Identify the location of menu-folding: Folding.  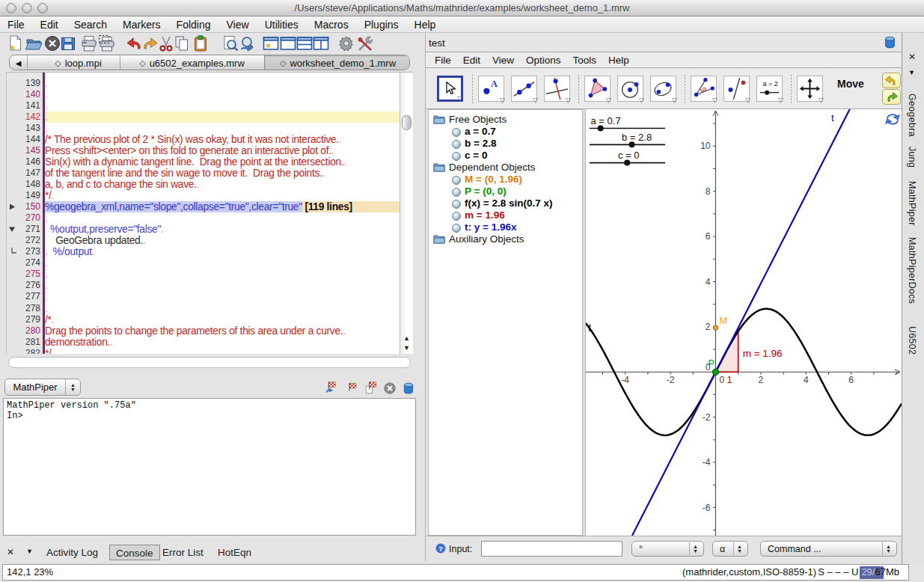
(194, 25).